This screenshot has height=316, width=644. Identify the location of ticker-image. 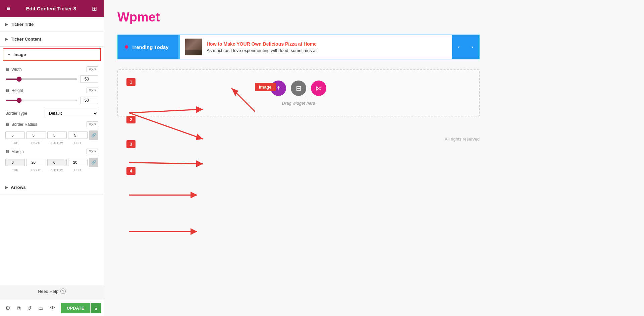
(194, 47).